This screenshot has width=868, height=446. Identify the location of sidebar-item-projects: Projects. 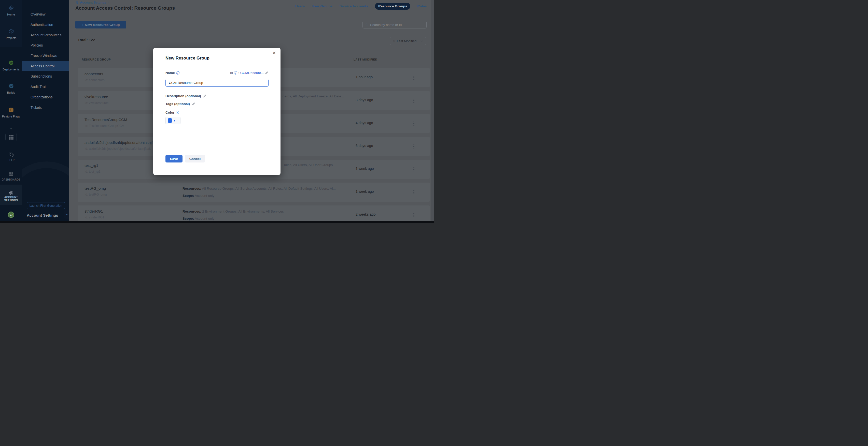
(11, 34).